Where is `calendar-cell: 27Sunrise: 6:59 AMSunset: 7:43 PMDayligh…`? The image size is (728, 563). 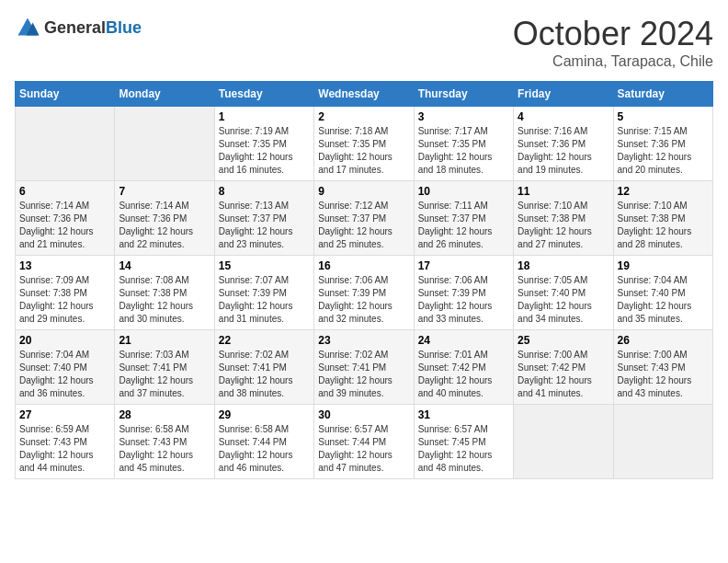
calendar-cell: 27Sunrise: 6:59 AMSunset: 7:43 PMDayligh… is located at coordinates (65, 442).